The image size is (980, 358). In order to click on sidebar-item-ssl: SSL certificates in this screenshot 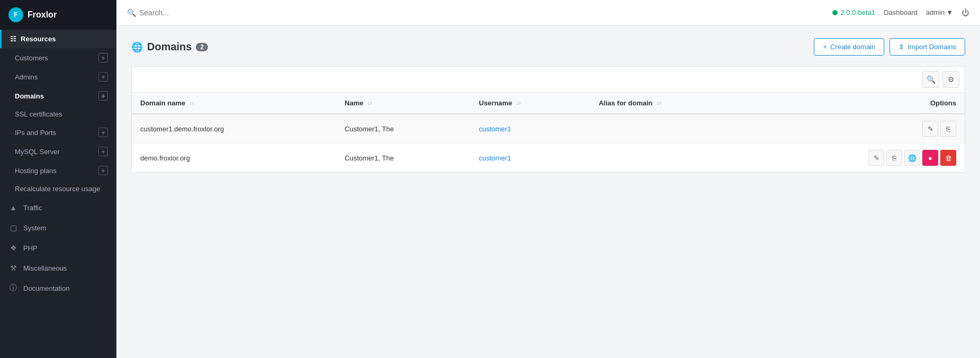, I will do `click(58, 114)`.